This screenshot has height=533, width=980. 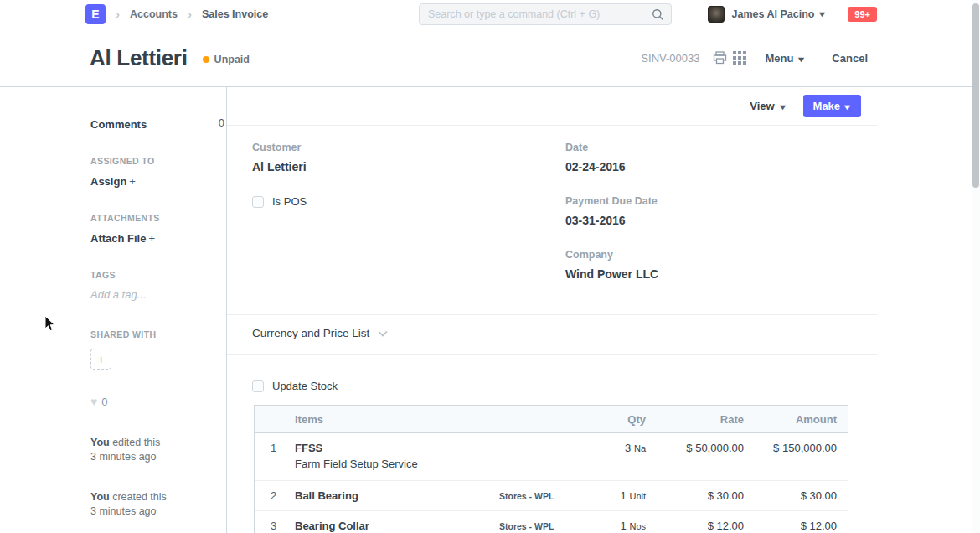 I want to click on item-qty: 1, so click(x=623, y=526).